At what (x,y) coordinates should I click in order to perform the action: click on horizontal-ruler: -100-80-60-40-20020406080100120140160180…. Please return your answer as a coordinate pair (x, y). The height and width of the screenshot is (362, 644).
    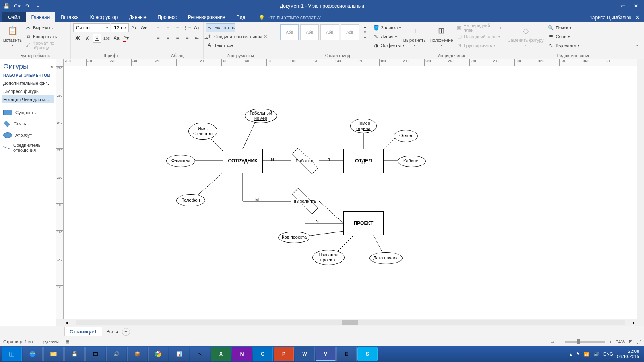
    Looking at the image, I should click on (350, 63).